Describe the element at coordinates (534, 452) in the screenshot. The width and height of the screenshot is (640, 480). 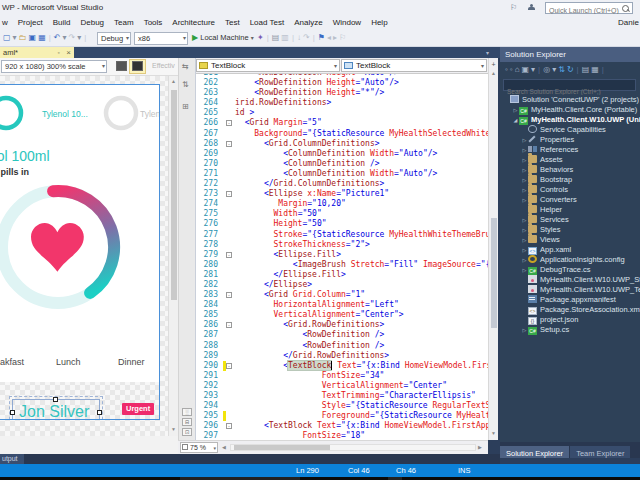
I see `tool-tab-solution-explorer: Solution Explorer` at that location.